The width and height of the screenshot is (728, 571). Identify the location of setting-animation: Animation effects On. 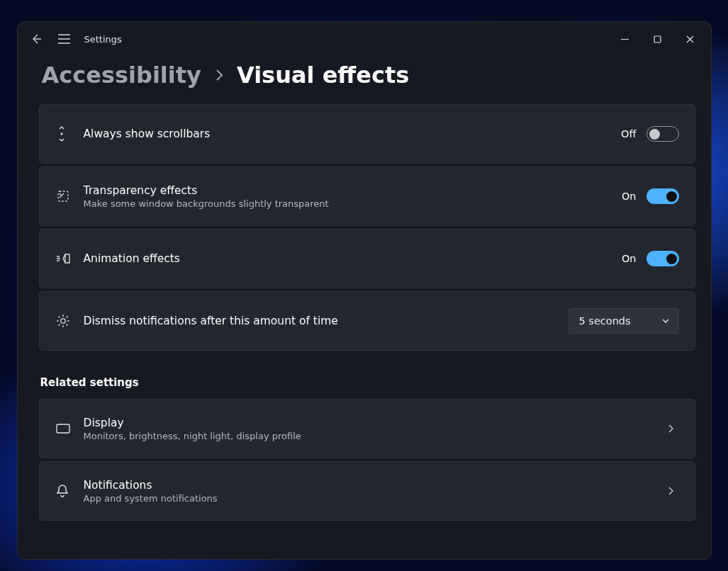
(367, 259).